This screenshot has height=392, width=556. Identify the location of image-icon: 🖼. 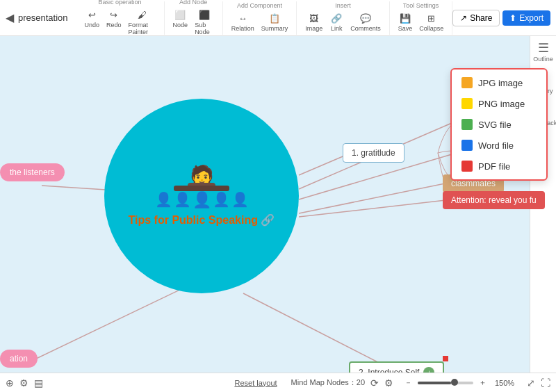
(314, 18).